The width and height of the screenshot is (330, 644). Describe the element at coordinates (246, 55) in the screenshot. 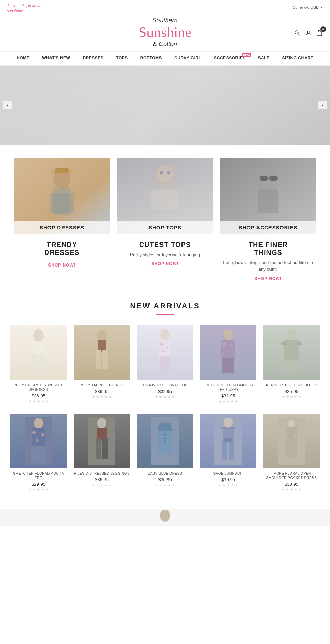

I see `new-badge: NEW` at that location.